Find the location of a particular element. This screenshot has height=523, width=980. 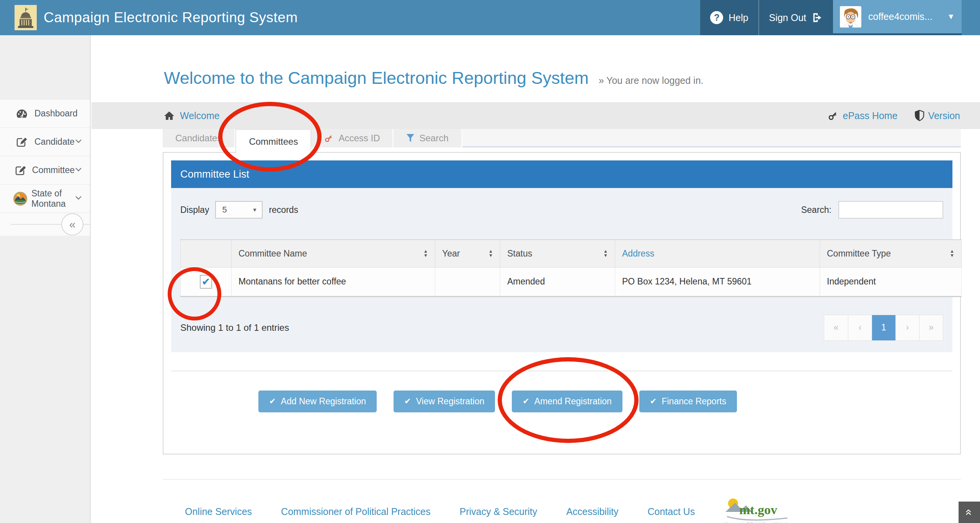

sidebar-item-candidate: Candidate is located at coordinates (45, 142).